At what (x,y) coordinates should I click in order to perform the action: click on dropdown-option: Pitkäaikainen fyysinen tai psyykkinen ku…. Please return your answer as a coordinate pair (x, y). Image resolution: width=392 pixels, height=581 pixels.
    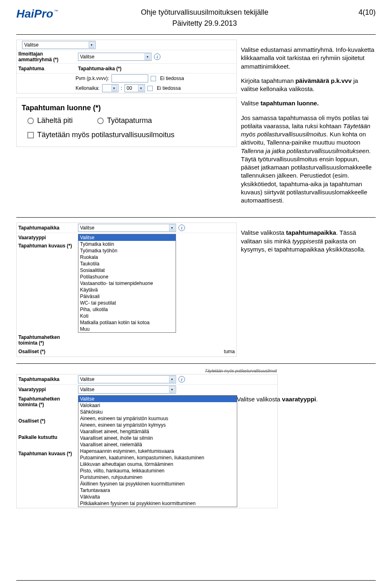
    Looking at the image, I should click on (158, 503).